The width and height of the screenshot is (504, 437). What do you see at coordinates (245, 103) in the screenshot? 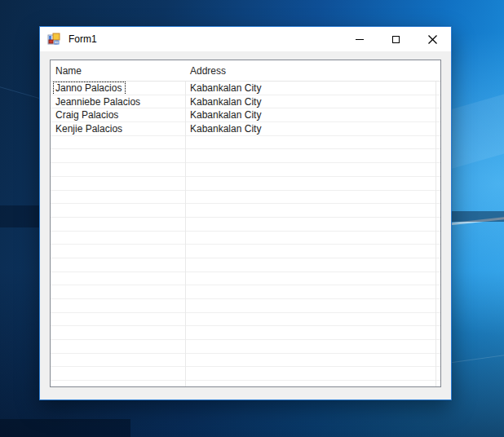
I see `table-row: Jeanniebe PalaciosKabankalan City` at bounding box center [245, 103].